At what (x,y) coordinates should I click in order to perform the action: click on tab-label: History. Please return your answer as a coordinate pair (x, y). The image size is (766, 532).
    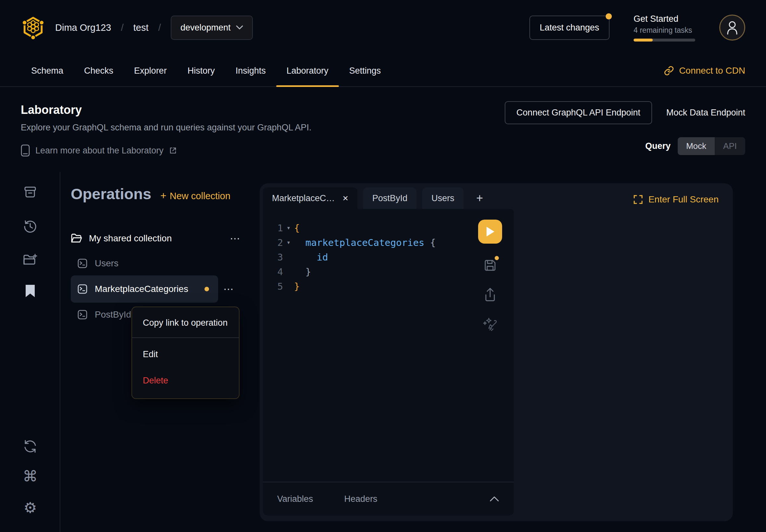
    Looking at the image, I should click on (201, 71).